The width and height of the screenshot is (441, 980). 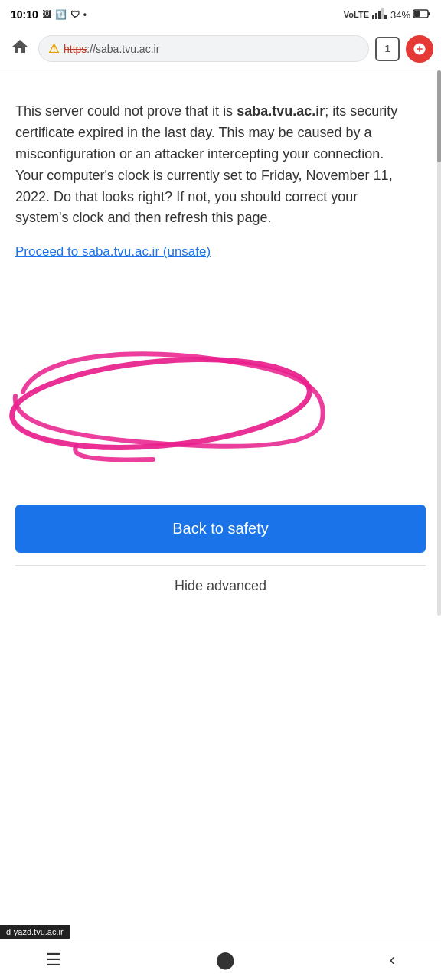 What do you see at coordinates (220, 553) in the screenshot?
I see `bottom-area: Back to safety Hide advanced` at bounding box center [220, 553].